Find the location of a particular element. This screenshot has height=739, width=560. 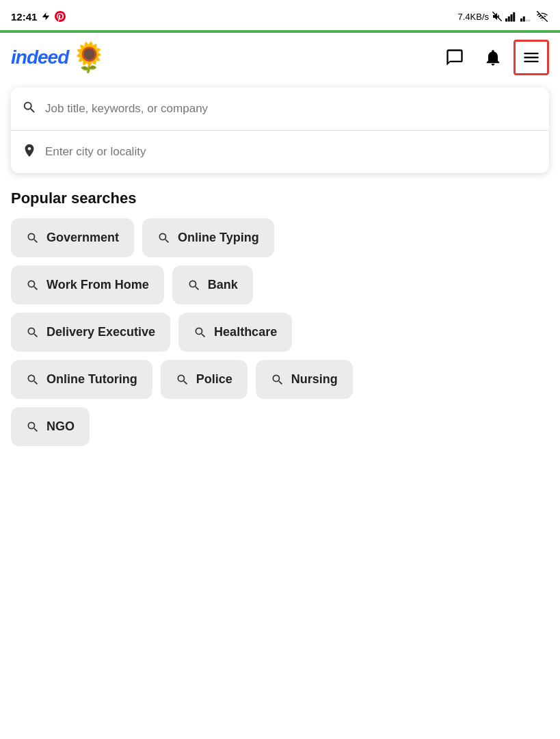

mute-icon is located at coordinates (497, 16).